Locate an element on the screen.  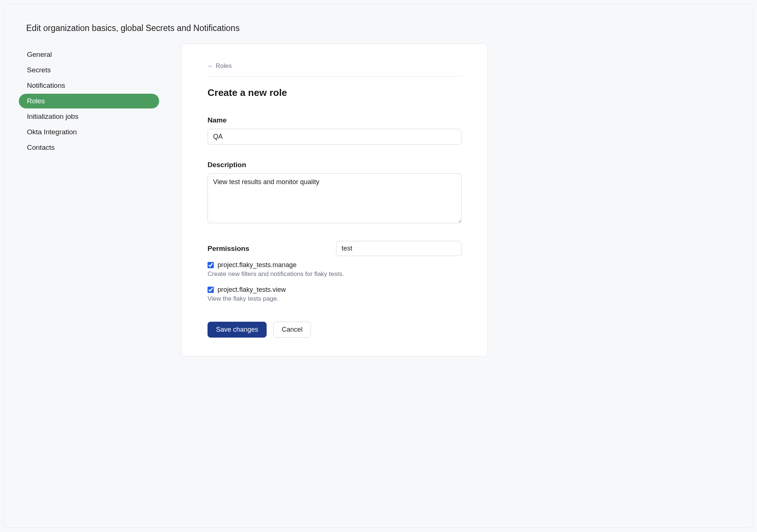
page-header: Edit organization basics, global Secrets… is located at coordinates (378, 24).